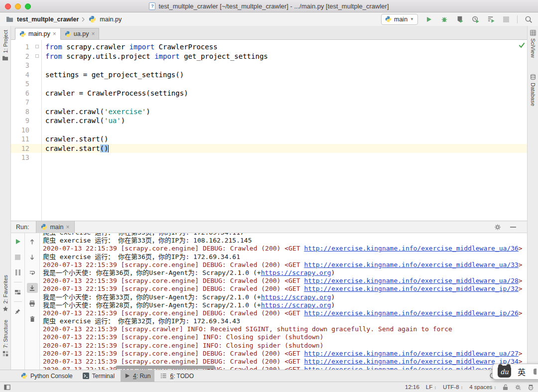 This screenshot has width=538, height=392. What do you see at coordinates (22, 227) in the screenshot?
I see `run-label: Run:` at bounding box center [22, 227].